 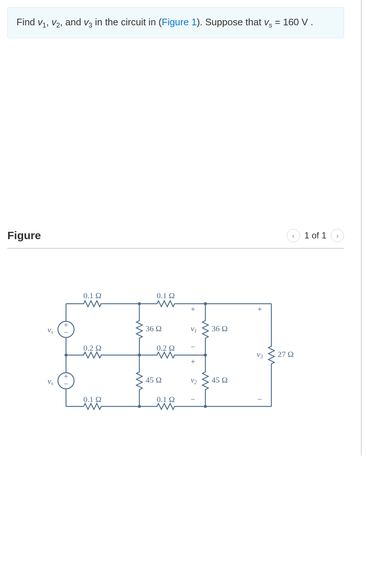 I want to click on voltage-source-bot, so click(x=66, y=380).